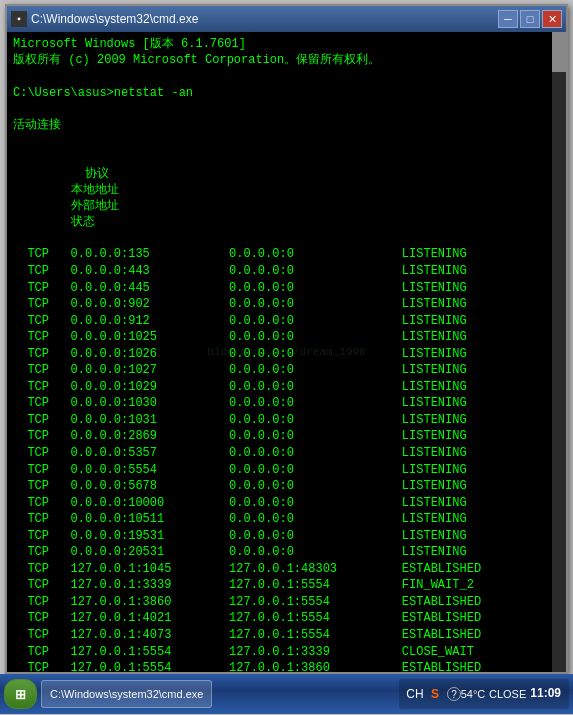 The image size is (573, 715). I want to click on sogou-icon: S, so click(435, 694).